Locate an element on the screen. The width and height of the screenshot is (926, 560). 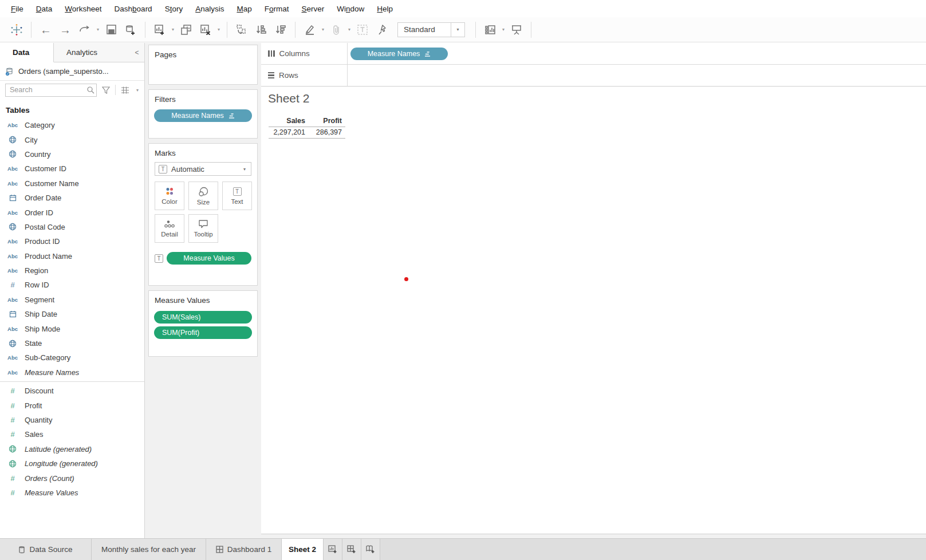
show-mark-labels-icon is located at coordinates (490, 30).